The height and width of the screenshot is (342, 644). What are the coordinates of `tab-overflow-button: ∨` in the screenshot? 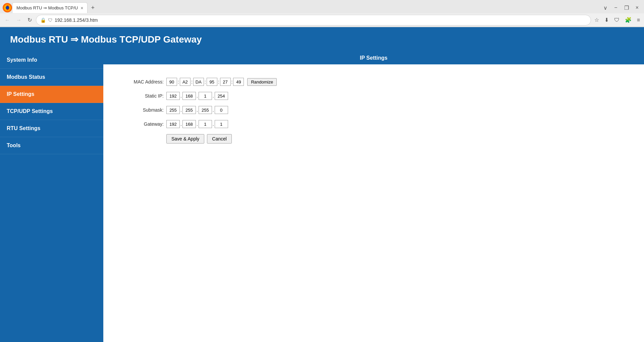 It's located at (605, 8).